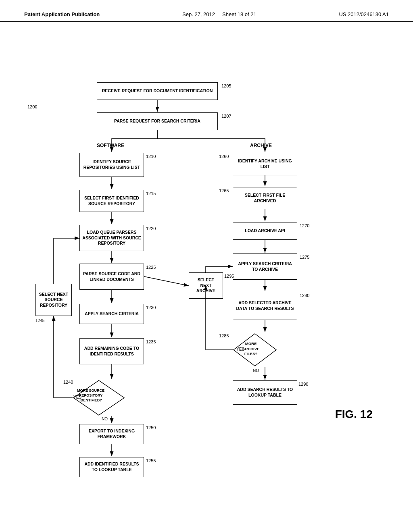 The width and height of the screenshot is (413, 532). What do you see at coordinates (112, 467) in the screenshot?
I see `box-1255: ADD IDENTIFIED RESULTS TO LOOKUP TABLE` at bounding box center [112, 467].